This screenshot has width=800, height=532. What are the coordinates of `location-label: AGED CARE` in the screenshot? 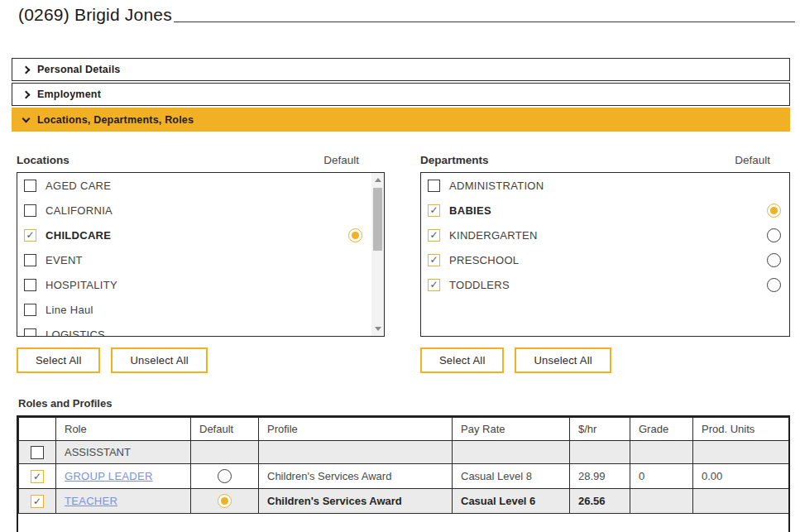 It's located at (192, 185).